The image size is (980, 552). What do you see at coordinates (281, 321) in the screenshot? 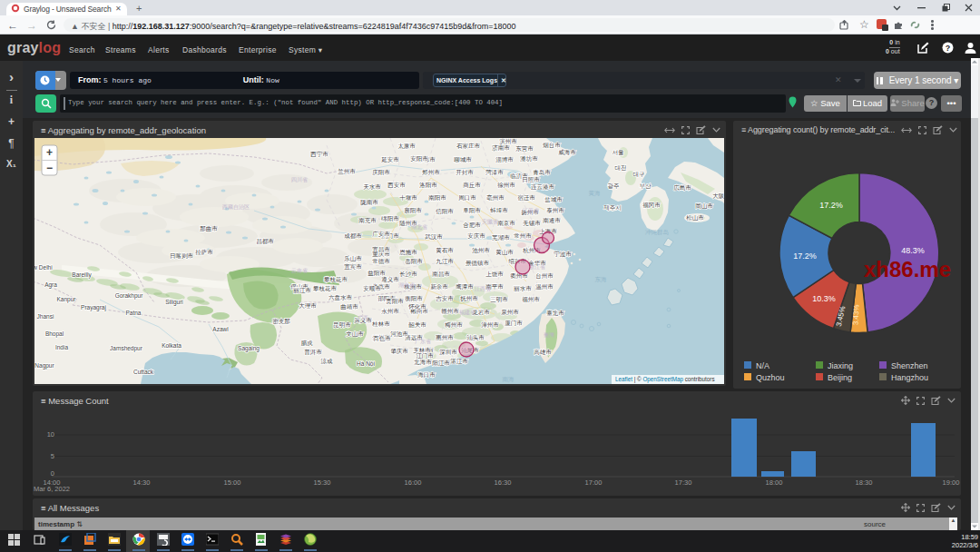
I see `svg-text: 密支那` at bounding box center [281, 321].